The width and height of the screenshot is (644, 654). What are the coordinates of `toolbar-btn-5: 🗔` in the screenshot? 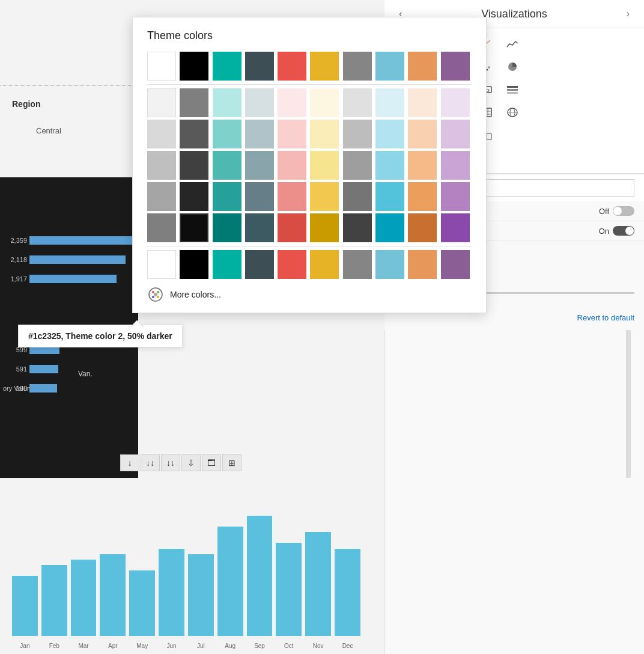 It's located at (211, 463).